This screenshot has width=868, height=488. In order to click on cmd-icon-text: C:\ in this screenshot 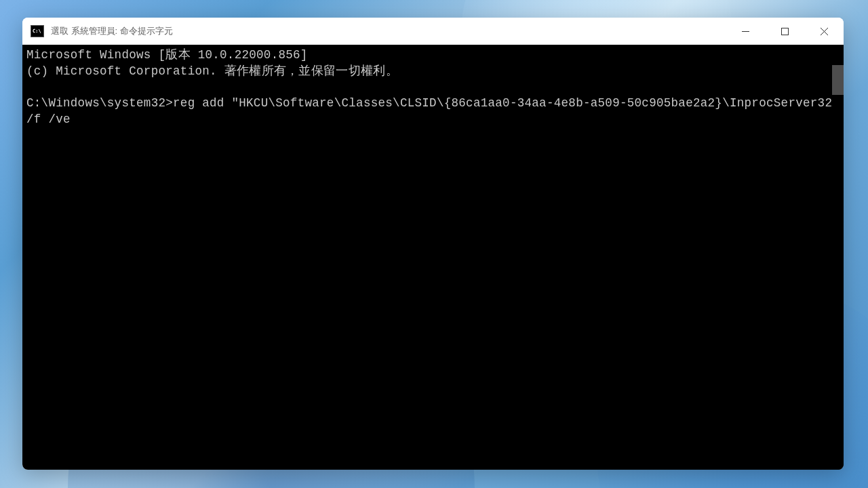, I will do `click(37, 31)`.